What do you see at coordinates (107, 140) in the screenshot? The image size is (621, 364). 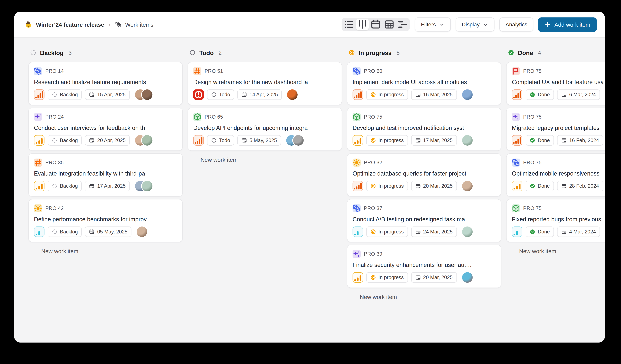 I see `due-date-badge: 20 Apr, 2025` at bounding box center [107, 140].